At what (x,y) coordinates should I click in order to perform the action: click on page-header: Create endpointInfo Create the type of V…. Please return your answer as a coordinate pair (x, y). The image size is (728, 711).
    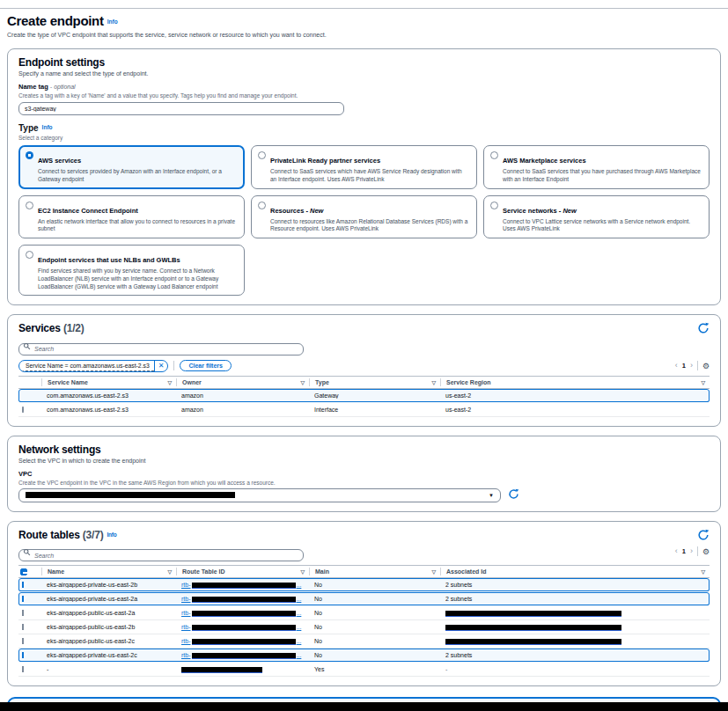
    Looking at the image, I should click on (364, 25).